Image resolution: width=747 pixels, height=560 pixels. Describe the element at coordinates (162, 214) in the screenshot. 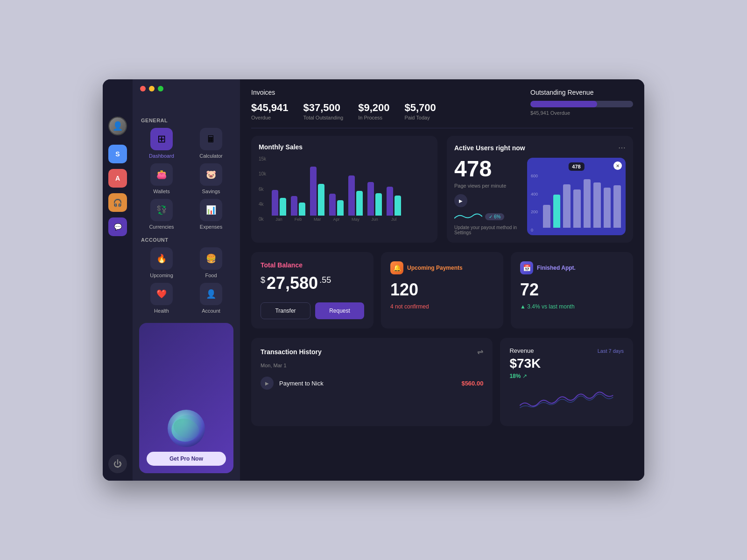

I see `sidebar-item-currencies: 💱 Currencies` at that location.